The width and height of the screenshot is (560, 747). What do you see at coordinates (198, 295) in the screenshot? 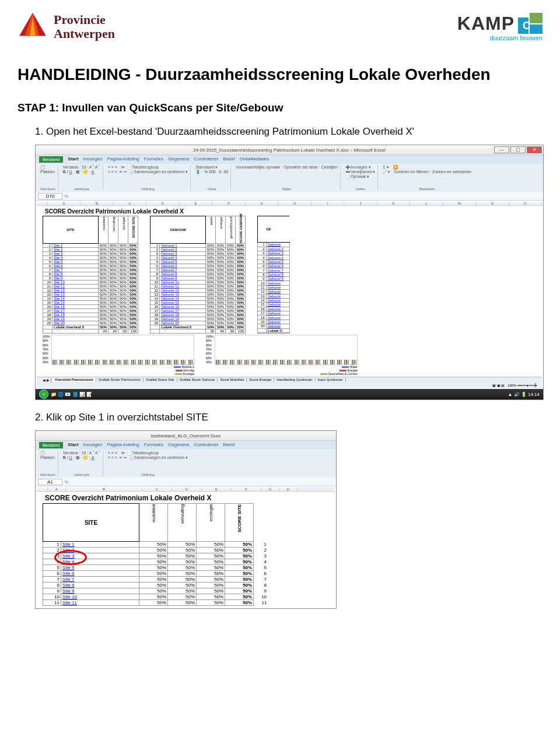
I see `table-row: 13Gebouw 1350%50%50%50%` at bounding box center [198, 295].